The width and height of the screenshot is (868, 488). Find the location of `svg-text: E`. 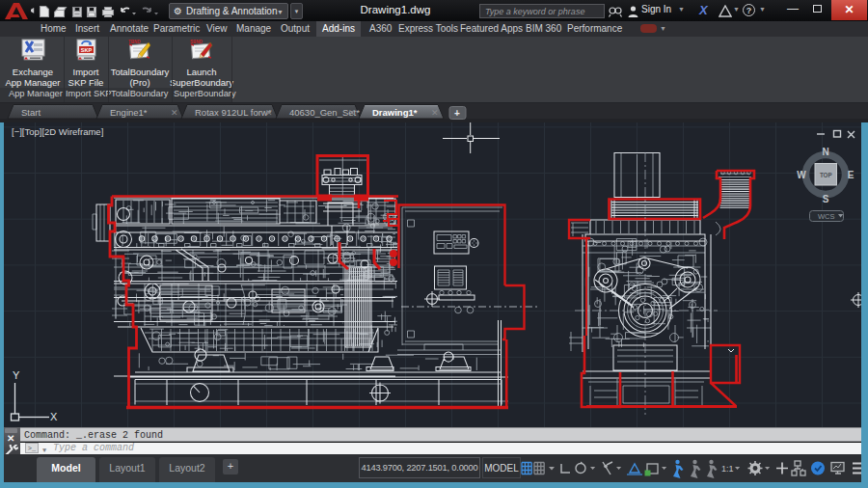

svg-text: E is located at coordinates (851, 176).